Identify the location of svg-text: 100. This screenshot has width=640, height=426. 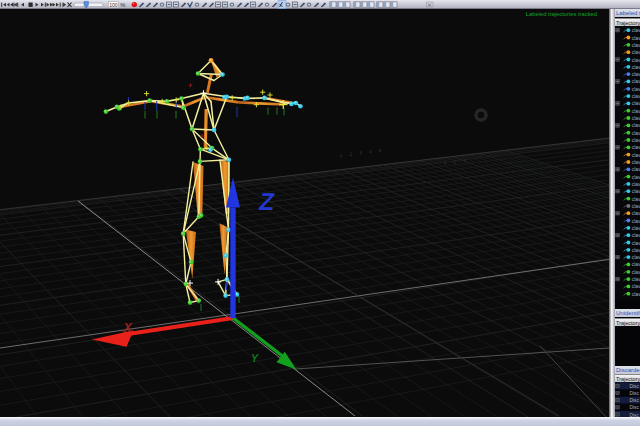
(114, 5).